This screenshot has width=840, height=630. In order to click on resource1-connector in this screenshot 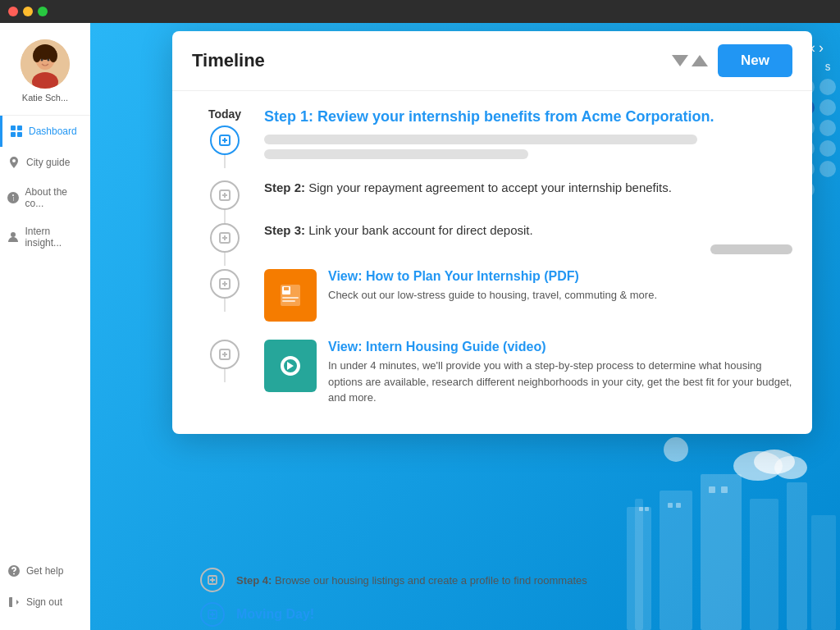, I will do `click(225, 290)`.